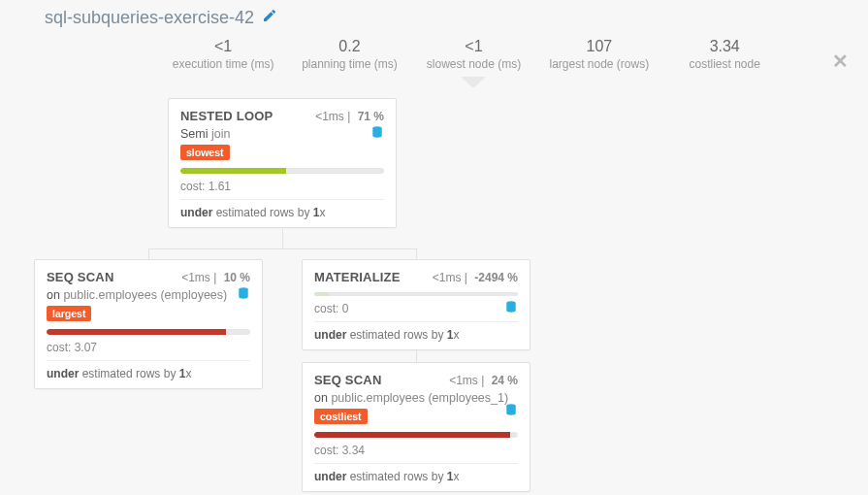 This screenshot has height=495, width=868. What do you see at coordinates (416, 398) in the screenshot?
I see `node-subtitle: on public.employees (employees_1)` at bounding box center [416, 398].